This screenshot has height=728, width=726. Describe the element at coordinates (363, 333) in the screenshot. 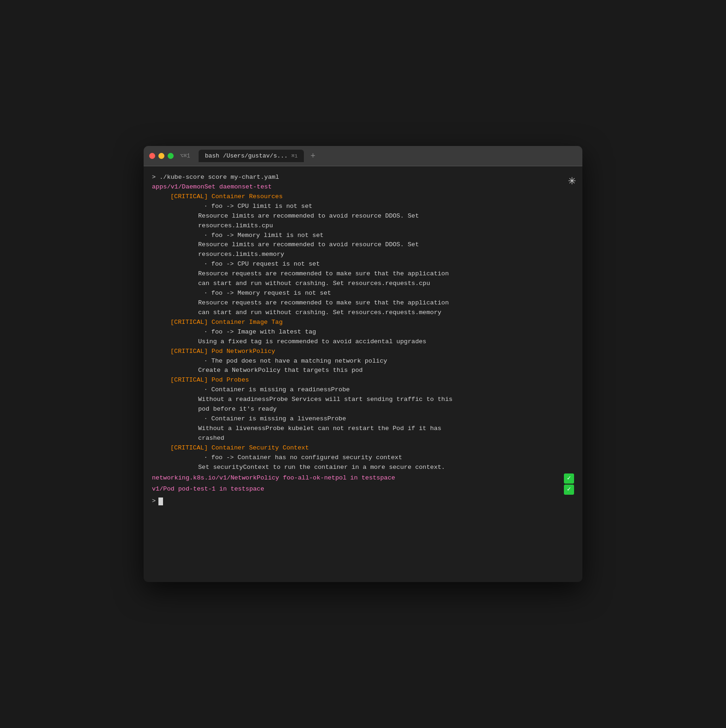

I see `bullet-image-tag: · foo -> Image with latest tag` at that location.